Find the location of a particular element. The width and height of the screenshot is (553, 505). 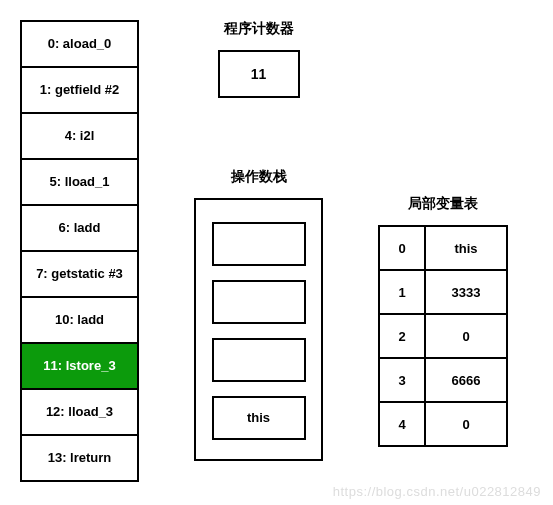

instruction-item: 4: i2l is located at coordinates (80, 137).